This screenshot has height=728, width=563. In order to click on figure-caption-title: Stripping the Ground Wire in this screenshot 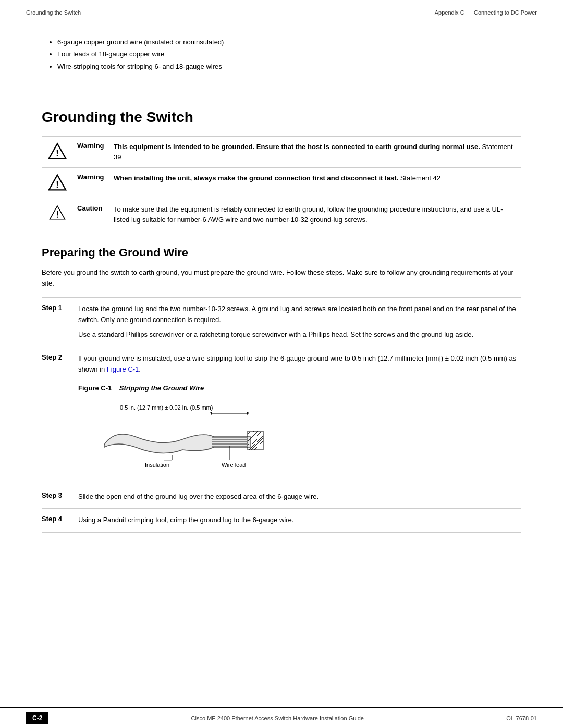, I will do `click(162, 388)`.